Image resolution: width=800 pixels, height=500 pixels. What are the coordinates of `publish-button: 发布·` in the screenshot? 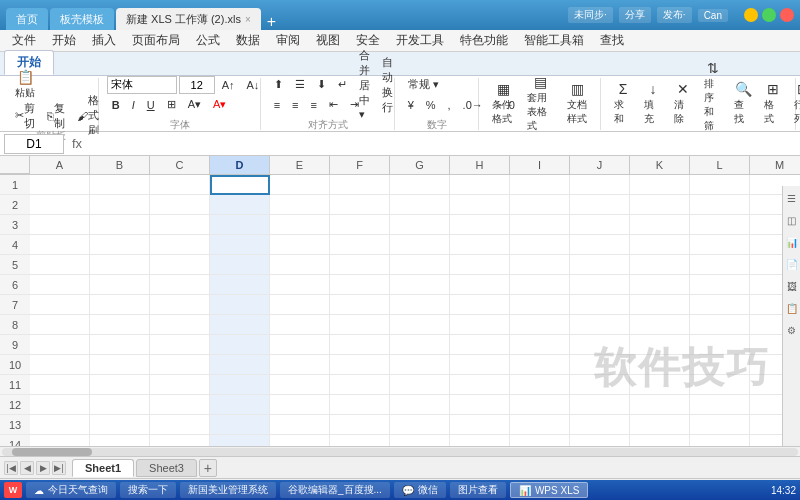 It's located at (674, 15).